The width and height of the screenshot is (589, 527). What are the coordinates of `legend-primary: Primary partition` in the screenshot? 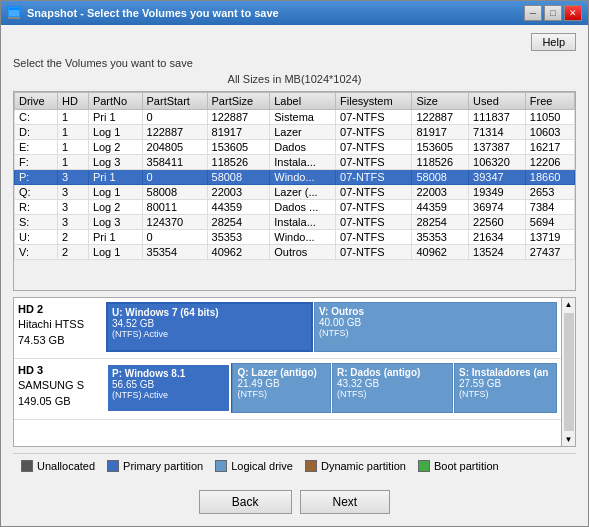 It's located at (155, 466).